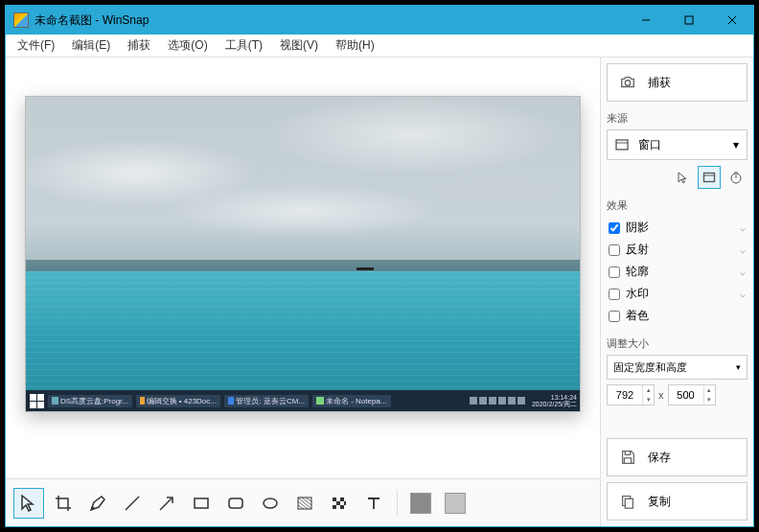 This screenshot has height=532, width=759. I want to click on save-icon, so click(628, 457).